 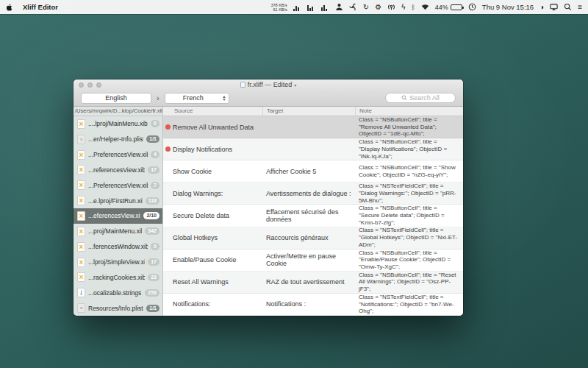 What do you see at coordinates (409, 111) in the screenshot?
I see `column-header-note: Note` at bounding box center [409, 111].